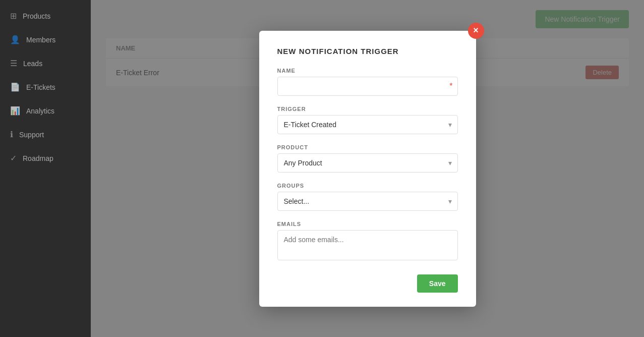  Describe the element at coordinates (368, 71) in the screenshot. I see `name-label: NAME` at that location.